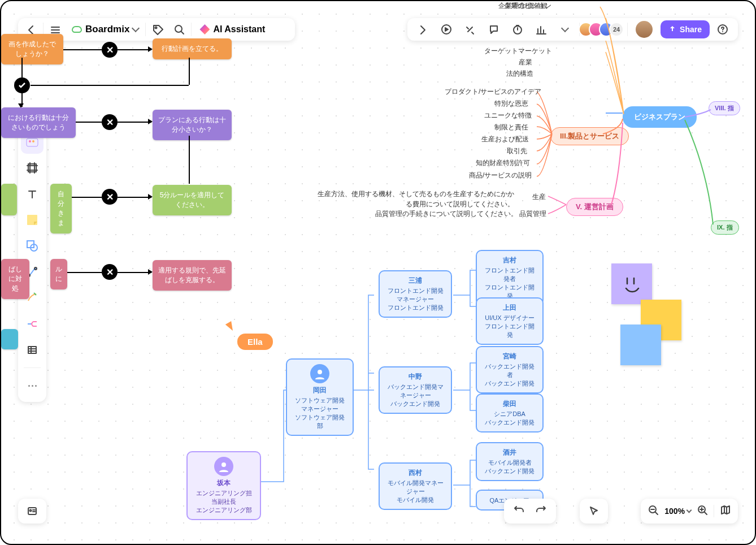  Describe the element at coordinates (415, 390) in the screenshot. I see `org-card: 中野バックエンド開発マネージャーバックエンド開発` at that location.